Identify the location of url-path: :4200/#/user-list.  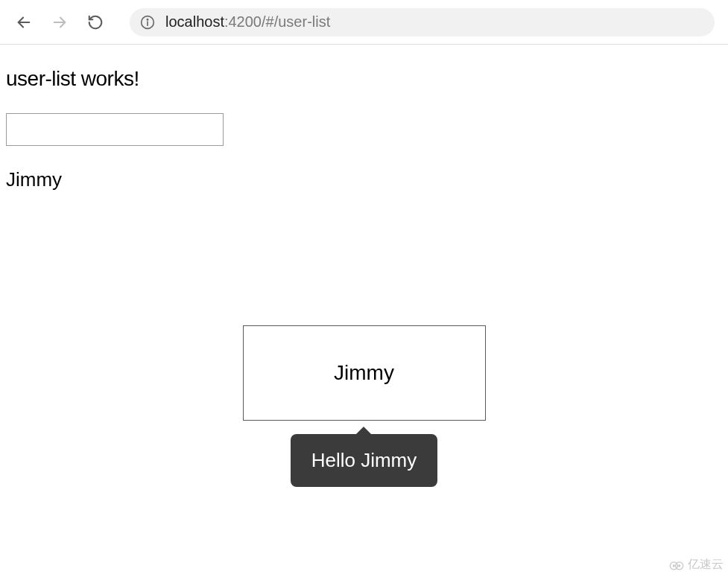
(277, 22).